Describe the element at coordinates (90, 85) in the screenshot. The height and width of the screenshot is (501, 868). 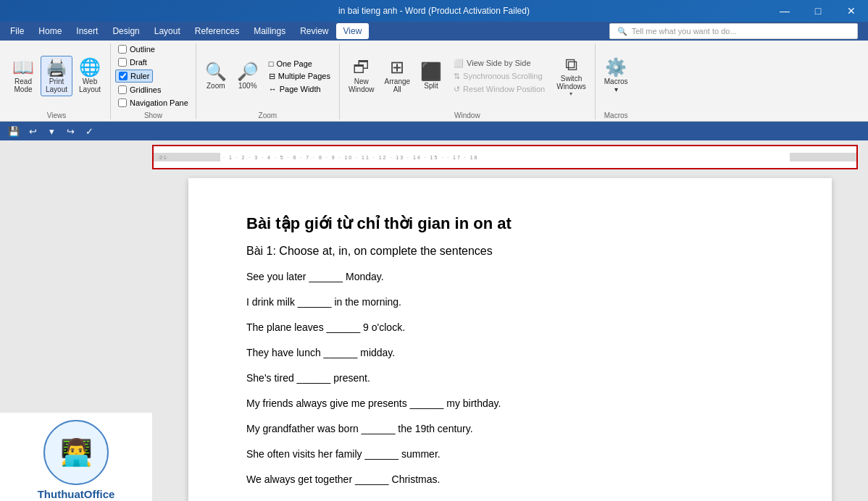
I see `web-layout-label: WebLayout` at that location.